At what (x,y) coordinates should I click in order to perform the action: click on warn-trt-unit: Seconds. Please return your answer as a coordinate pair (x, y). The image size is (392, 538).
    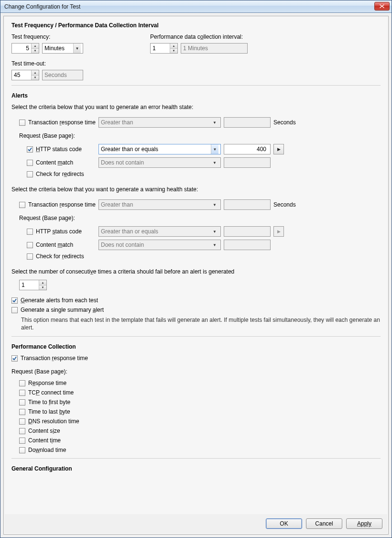
    Looking at the image, I should click on (285, 205).